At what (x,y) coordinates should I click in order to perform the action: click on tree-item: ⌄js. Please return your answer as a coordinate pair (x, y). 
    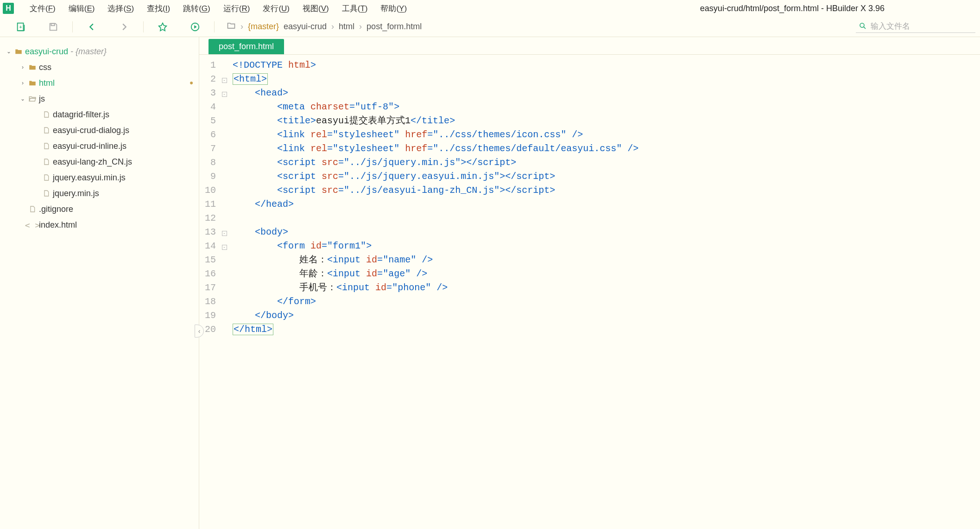
    Looking at the image, I should click on (99, 99).